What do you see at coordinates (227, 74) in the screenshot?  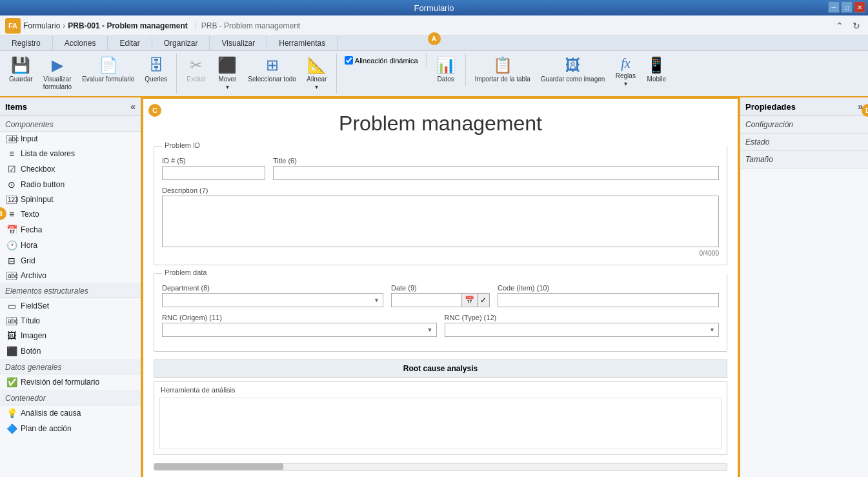 I see `mover-button: ⬛ Mover▾` at bounding box center [227, 74].